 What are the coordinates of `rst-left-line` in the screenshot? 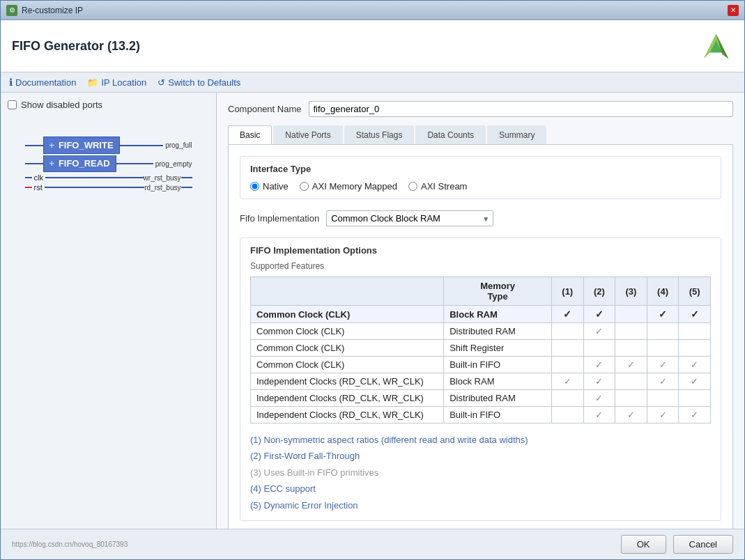 It's located at (29, 187).